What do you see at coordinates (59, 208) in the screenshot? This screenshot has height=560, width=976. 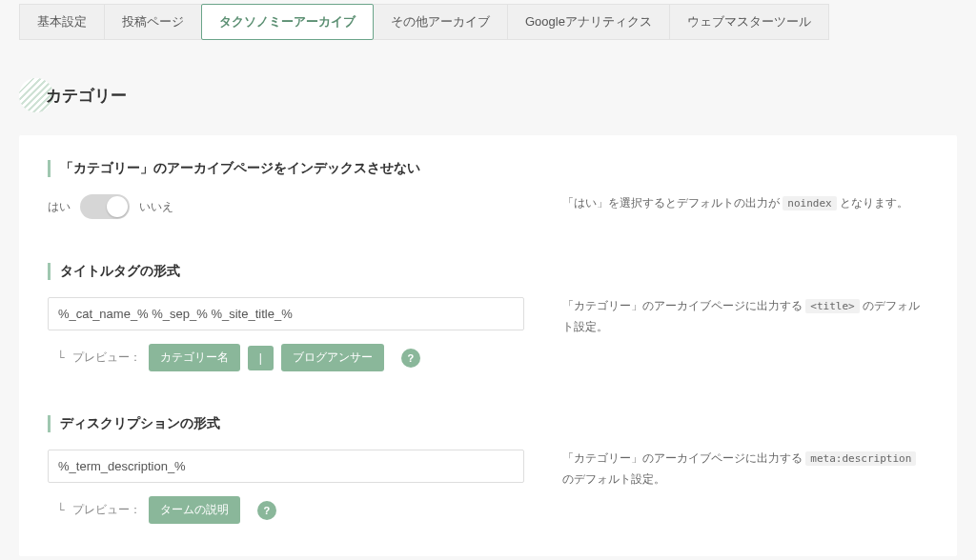 I see `toggle-yes-label: はい` at bounding box center [59, 208].